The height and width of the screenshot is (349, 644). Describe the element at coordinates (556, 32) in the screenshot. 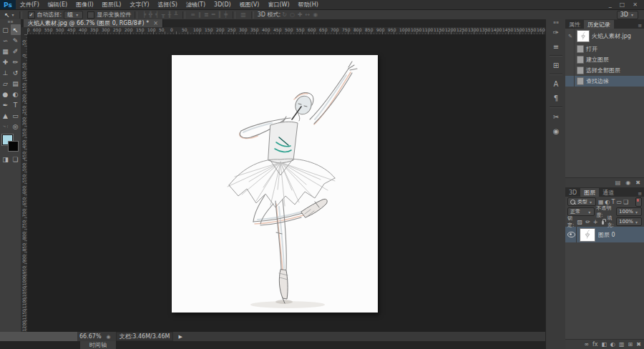

I see `brush-panel-icon: ✑` at that location.